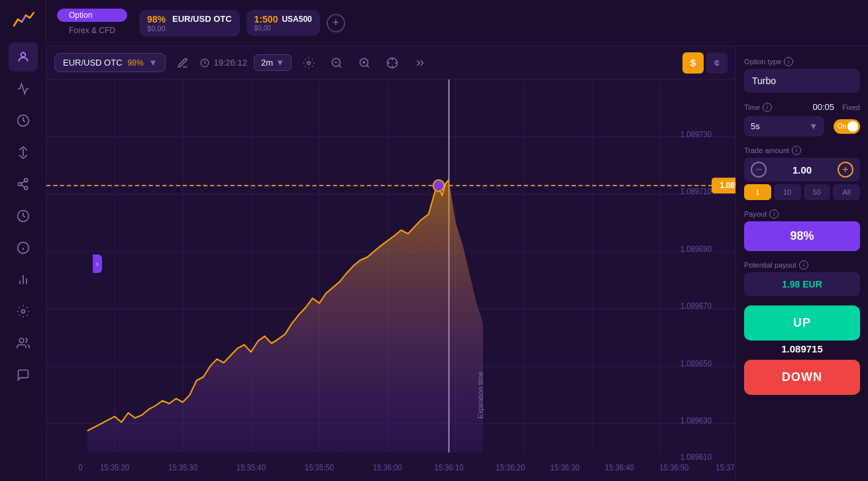 The image size is (868, 481). What do you see at coordinates (336, 23) in the screenshot?
I see `add-asset-button: +` at bounding box center [336, 23].